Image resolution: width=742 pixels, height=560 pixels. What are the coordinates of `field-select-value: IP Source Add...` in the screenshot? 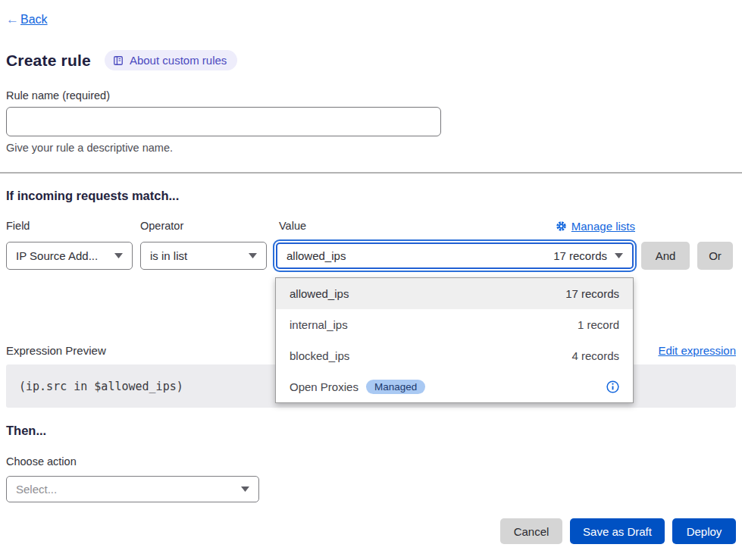 It's located at (57, 256).